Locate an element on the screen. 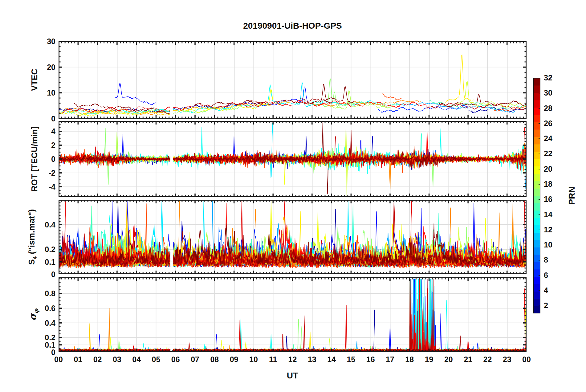 This screenshot has width=586, height=392. x-tick-label: 18 is located at coordinates (409, 359).